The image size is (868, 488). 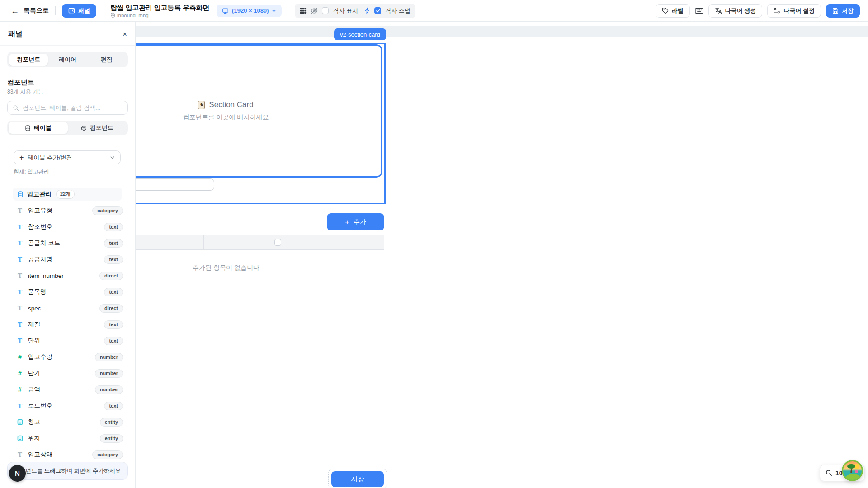 I want to click on type-badge: entity, so click(x=111, y=422).